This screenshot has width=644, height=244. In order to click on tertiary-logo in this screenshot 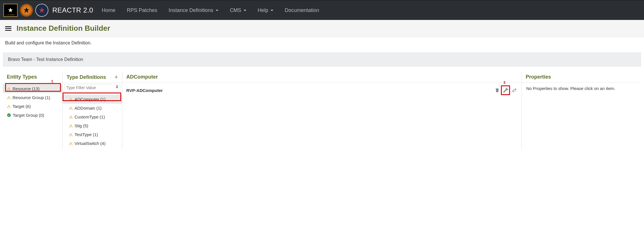, I will do `click(42, 10)`.